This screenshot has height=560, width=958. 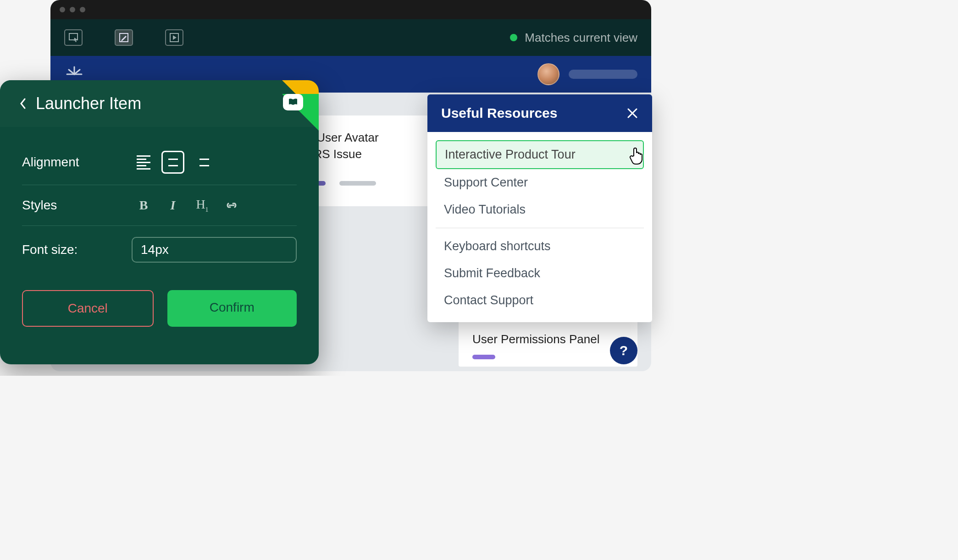 What do you see at coordinates (637, 156) in the screenshot?
I see `cursor-hand-icon` at bounding box center [637, 156].